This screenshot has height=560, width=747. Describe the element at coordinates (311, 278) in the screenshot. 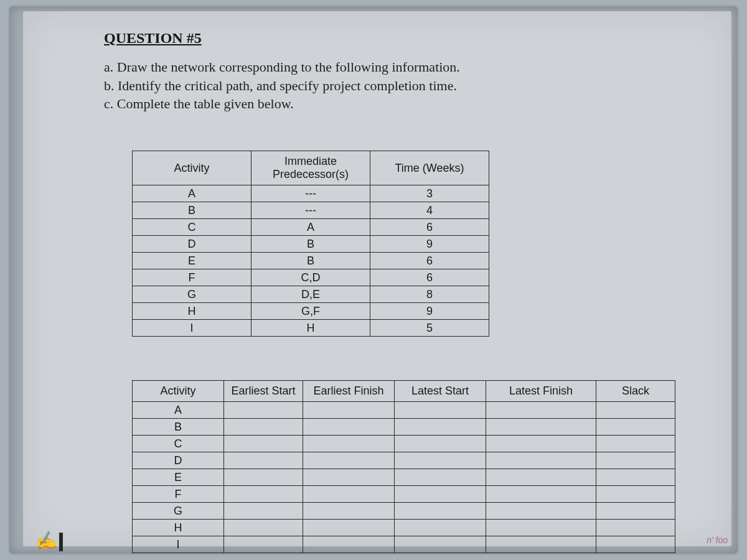

I see `table-row: F C,D 6` at that location.